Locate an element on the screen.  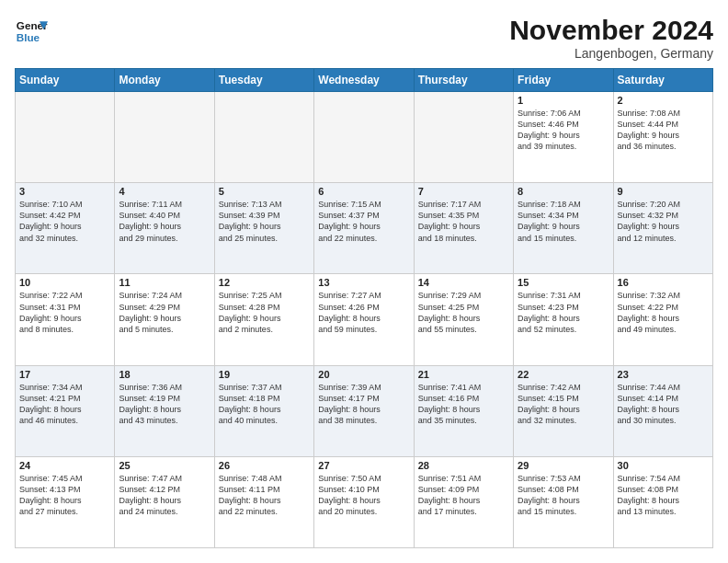
day-info: Sunrise: 7:17 AM Sunset: 4:35 PM Dayligh… is located at coordinates (463, 221).